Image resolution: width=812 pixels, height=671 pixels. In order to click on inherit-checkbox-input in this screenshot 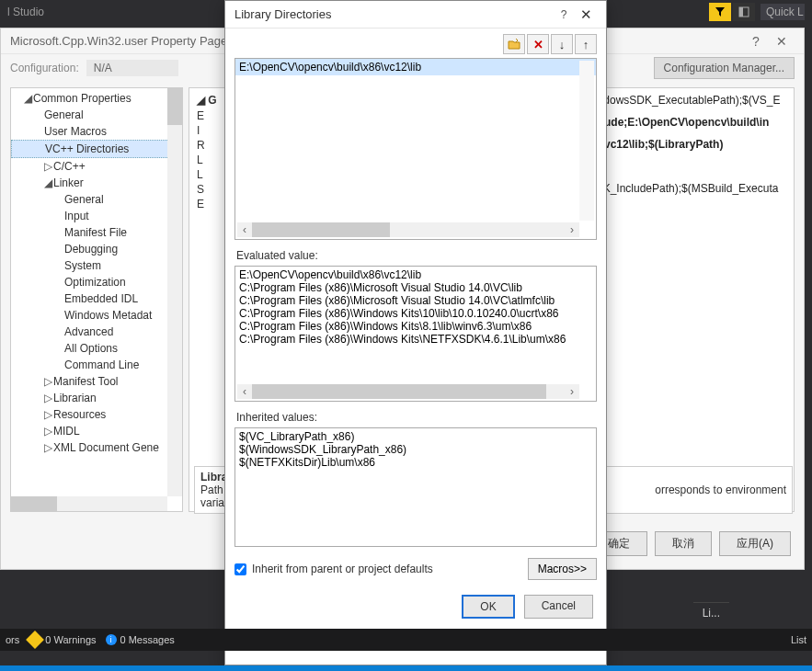, I will do `click(241, 570)`.